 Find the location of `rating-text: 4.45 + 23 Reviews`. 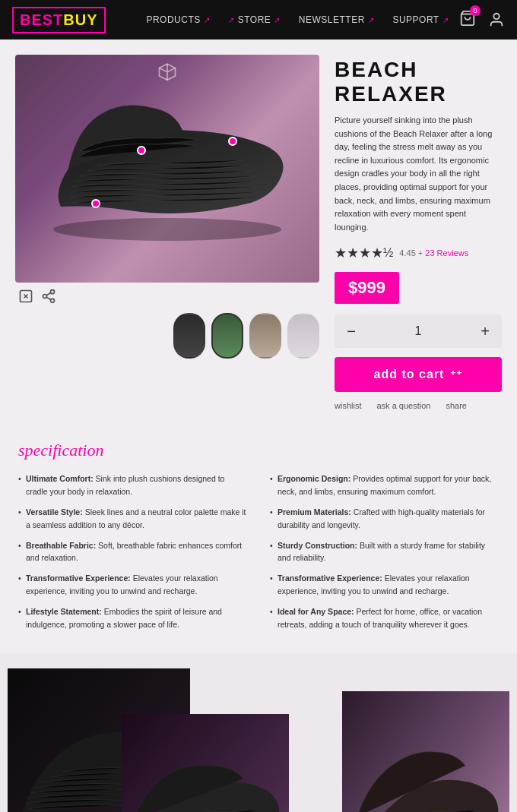

rating-text: 4.45 + 23 Reviews is located at coordinates (433, 253).